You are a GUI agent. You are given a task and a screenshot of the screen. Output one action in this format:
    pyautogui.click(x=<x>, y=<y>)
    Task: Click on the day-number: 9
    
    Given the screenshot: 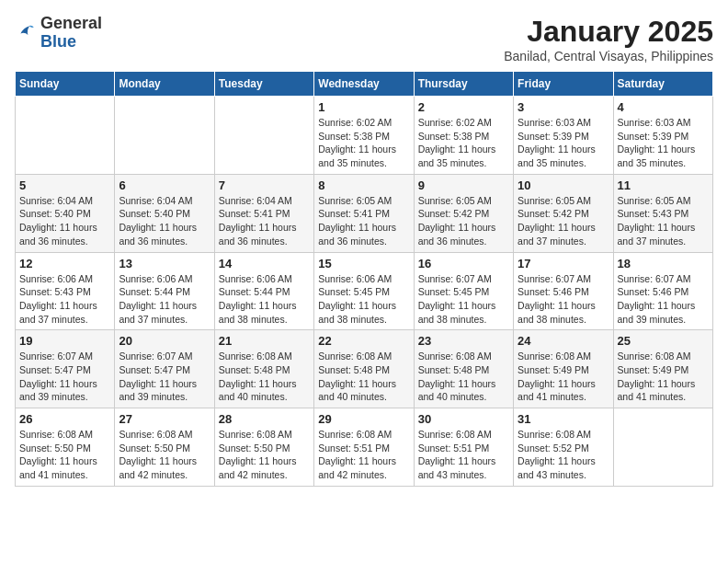 What is the action you would take?
    pyautogui.click(x=463, y=186)
    